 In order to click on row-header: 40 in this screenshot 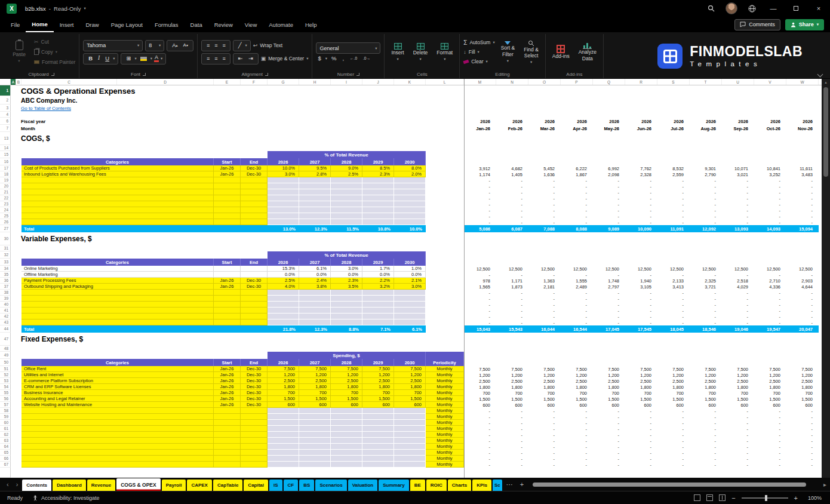, I will do `click(5, 305)`.